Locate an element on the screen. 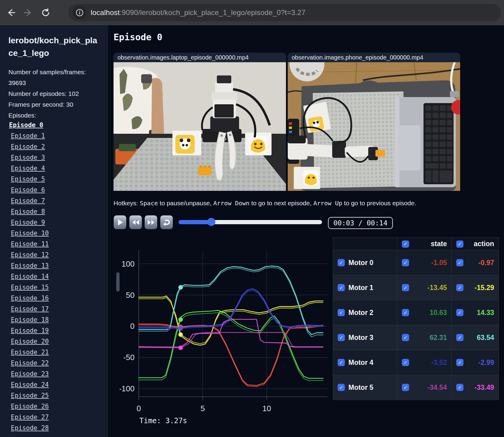 The width and height of the screenshot is (504, 437). episode-link: Episode 5 is located at coordinates (28, 179).